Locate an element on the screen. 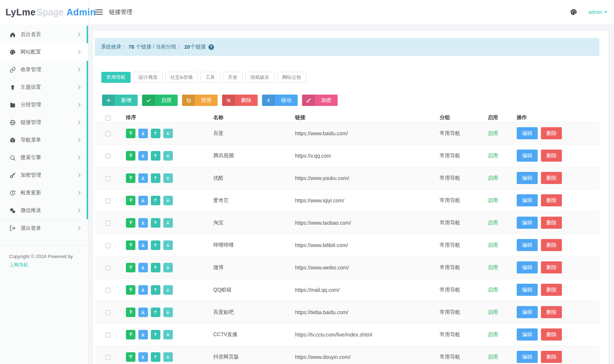  sidebar-item-group-manage: 分组管理 is located at coordinates (44, 105).